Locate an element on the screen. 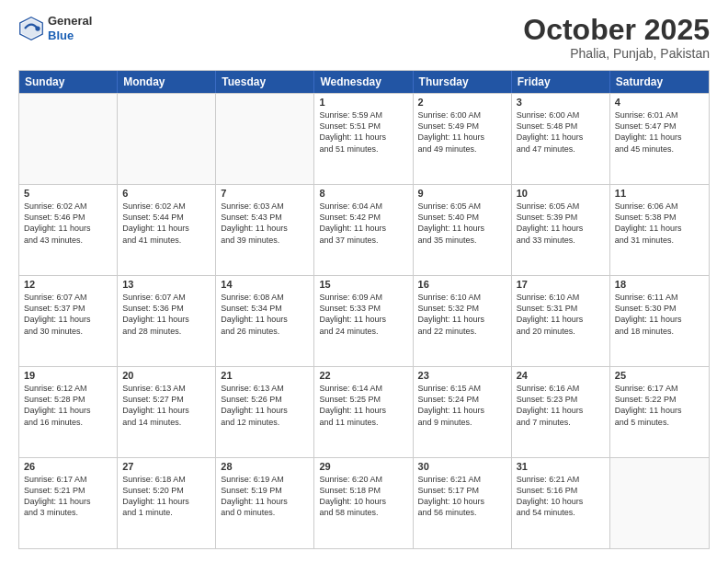 The height and width of the screenshot is (563, 728). day-info-line: and 16 minutes. is located at coordinates (68, 422).